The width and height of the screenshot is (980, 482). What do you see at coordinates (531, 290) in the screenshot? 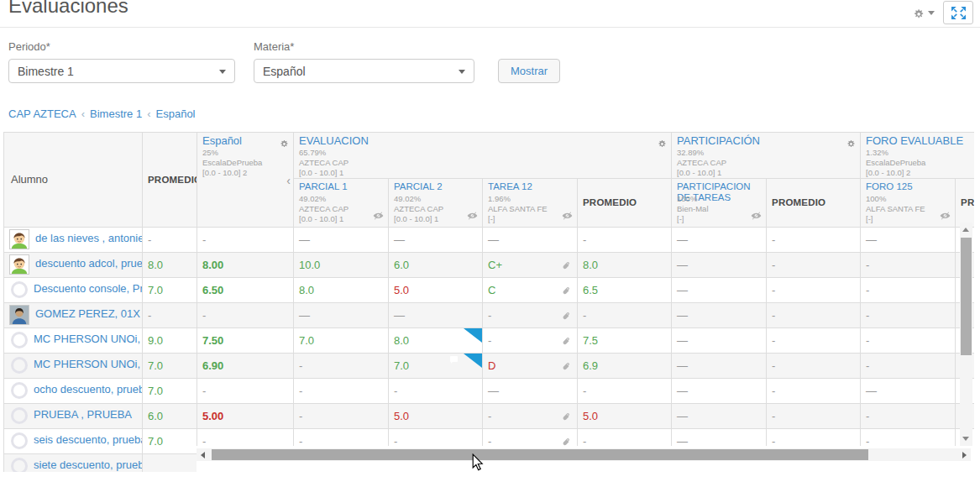
I see `grade-cell: C` at bounding box center [531, 290].